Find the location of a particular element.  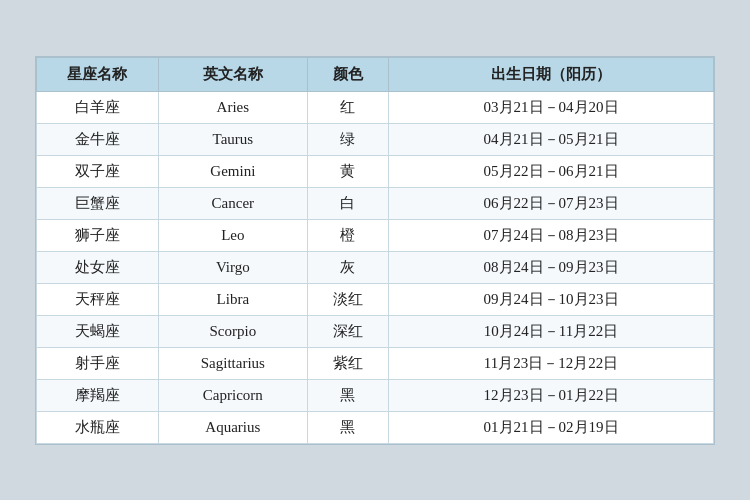

table-row: 双子座Gemini黄05月22日－06月21日 is located at coordinates (376, 171).